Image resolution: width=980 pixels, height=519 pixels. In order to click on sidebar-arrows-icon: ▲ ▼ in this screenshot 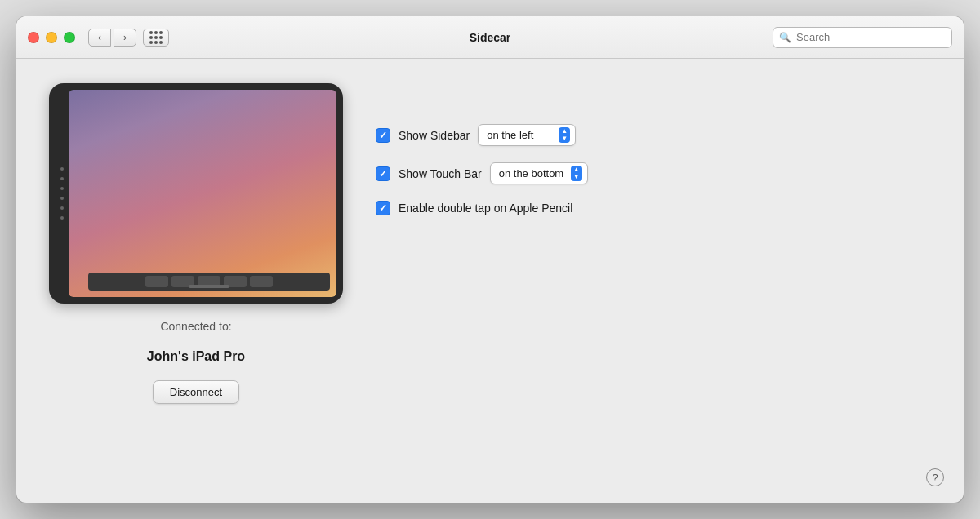, I will do `click(564, 135)`.